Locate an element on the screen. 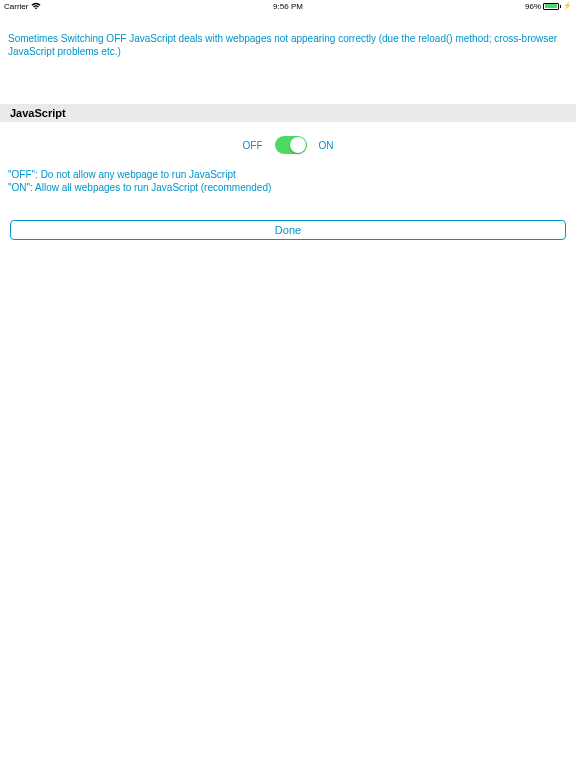  javascript-toggle-switch is located at coordinates (291, 145).